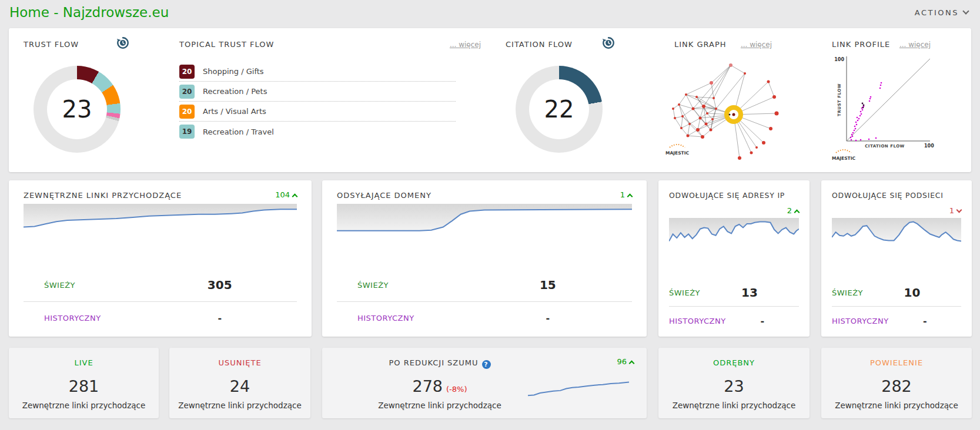 This screenshot has width=980, height=430. I want to click on actions-menu-button: ACTIONS, so click(942, 13).